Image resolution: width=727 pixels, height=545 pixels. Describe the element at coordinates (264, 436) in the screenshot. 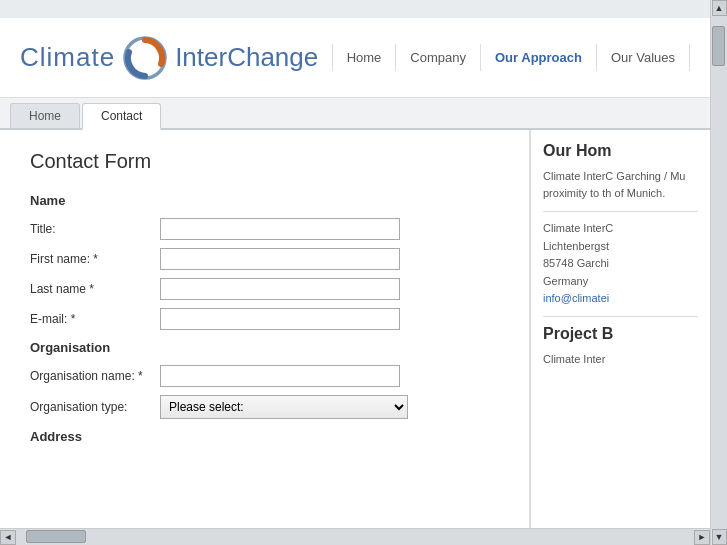

I see `section-address-title: Address` at that location.